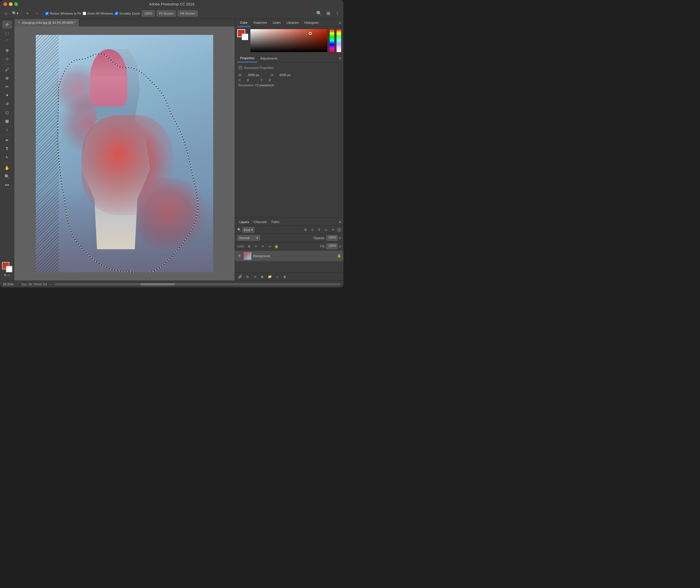  Describe the element at coordinates (319, 13) in the screenshot. I see `search-icon: 🔍` at that location.